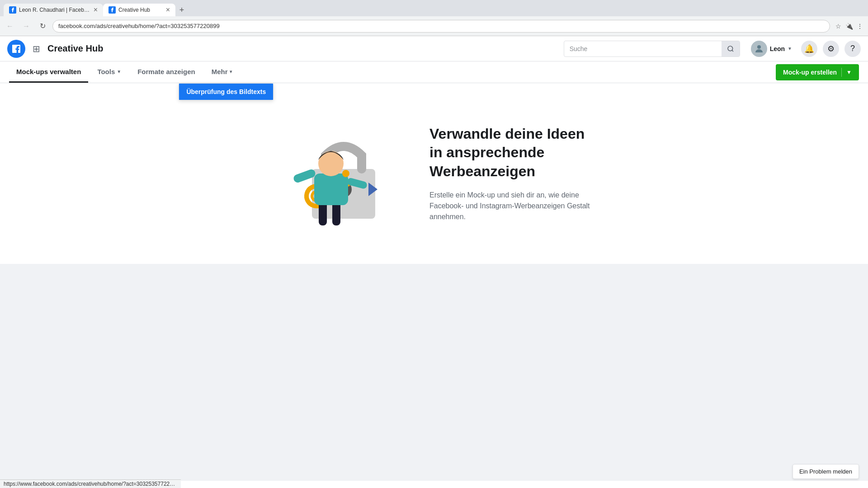 Image resolution: width=868 pixels, height=488 pixels. I want to click on tab-1-close: ×, so click(96, 10).